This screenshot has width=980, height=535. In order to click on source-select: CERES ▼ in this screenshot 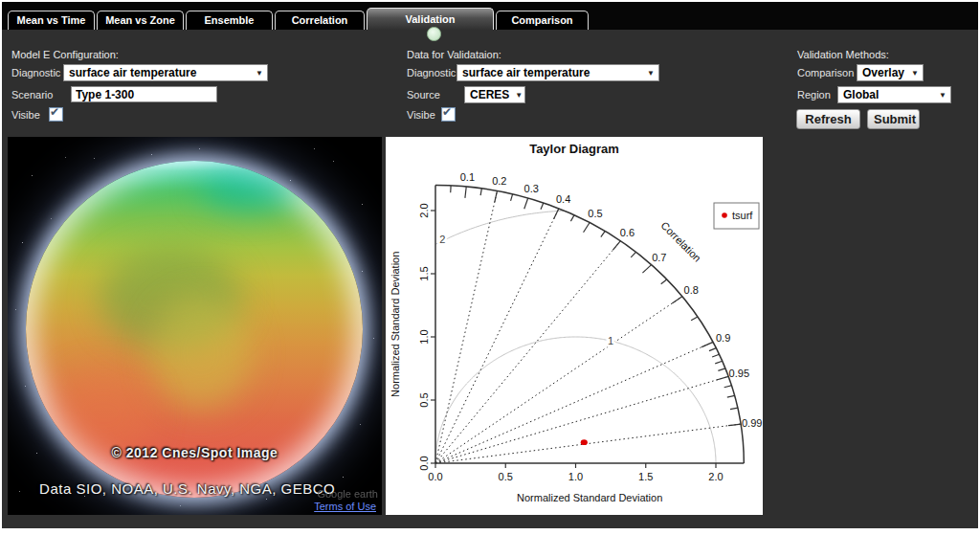, I will do `click(495, 95)`.